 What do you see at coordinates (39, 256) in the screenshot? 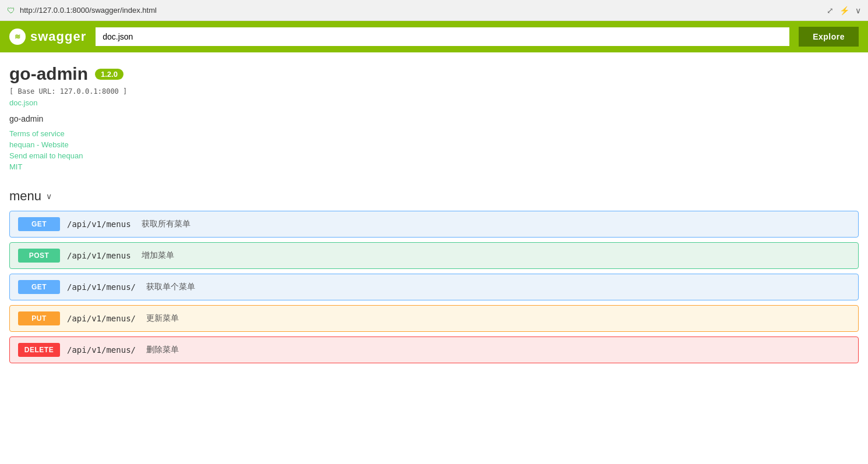
I see `method-badge-post: POST` at bounding box center [39, 256].